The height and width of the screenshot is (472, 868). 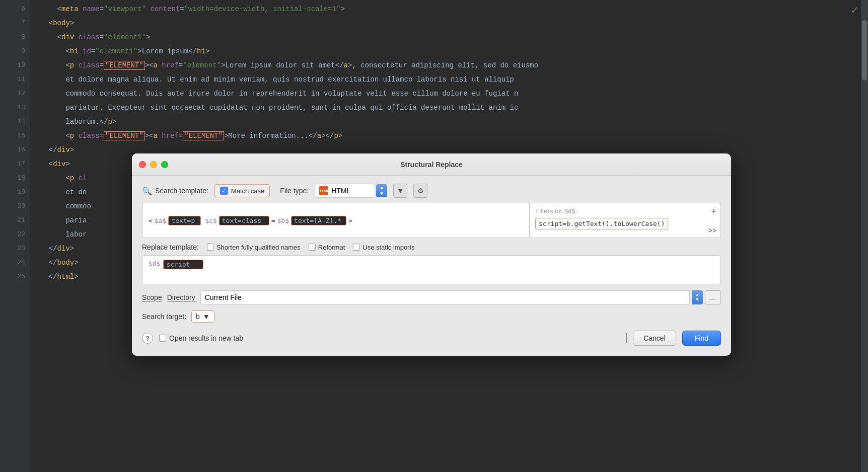 I want to click on maximize-window-button, so click(x=165, y=165).